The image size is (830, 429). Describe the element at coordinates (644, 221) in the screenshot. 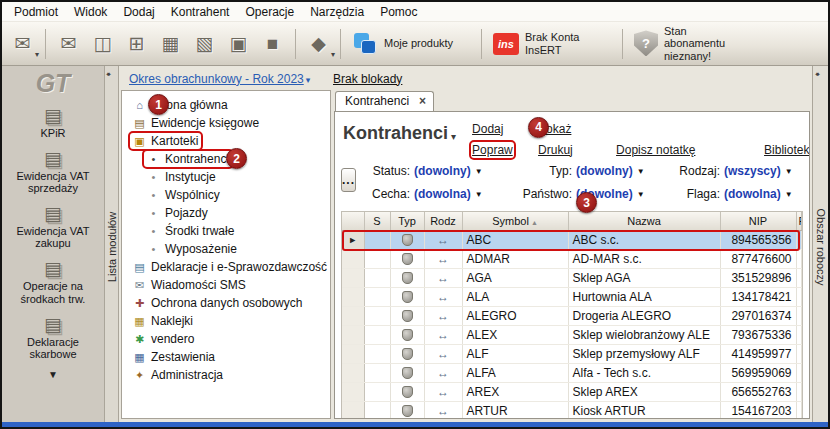

I see `column-header-nazwa: Nazwa` at that location.